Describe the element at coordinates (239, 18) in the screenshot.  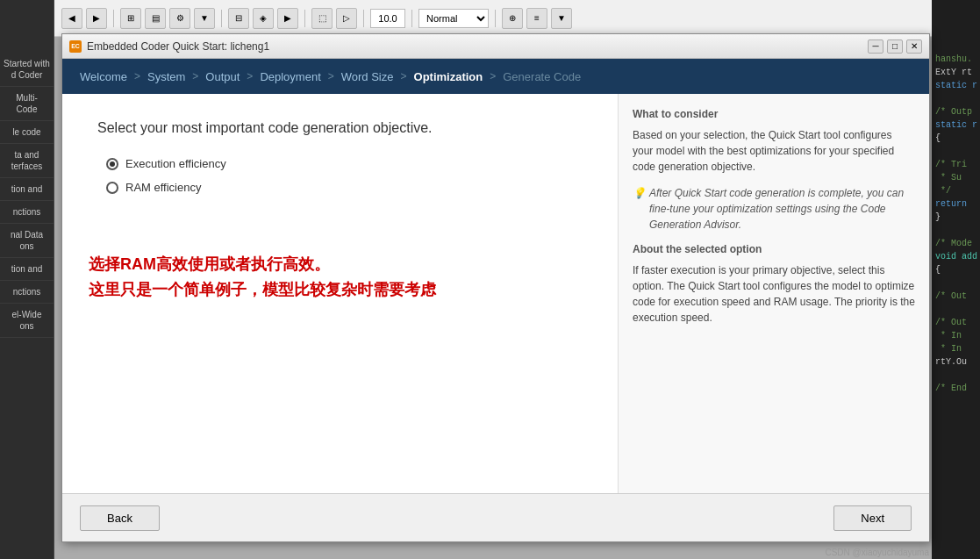
I see `toolbar-btn-5: ⊟` at that location.